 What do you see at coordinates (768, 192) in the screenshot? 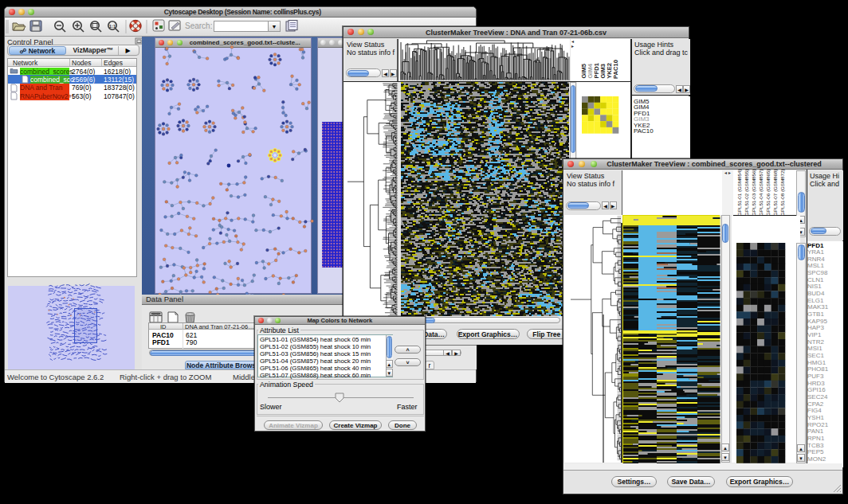
I see `svg-text: GPL51-06 (GSM865)` at bounding box center [768, 192].